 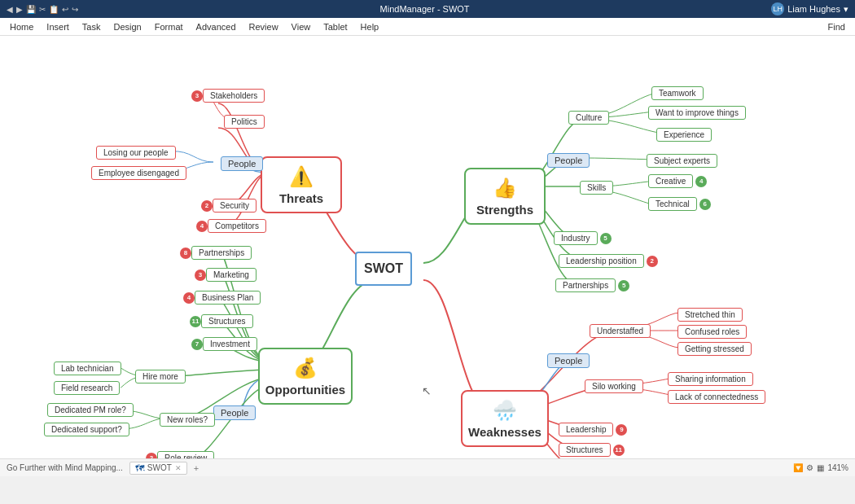 I want to click on people-opp-label: People, so click(x=235, y=413).